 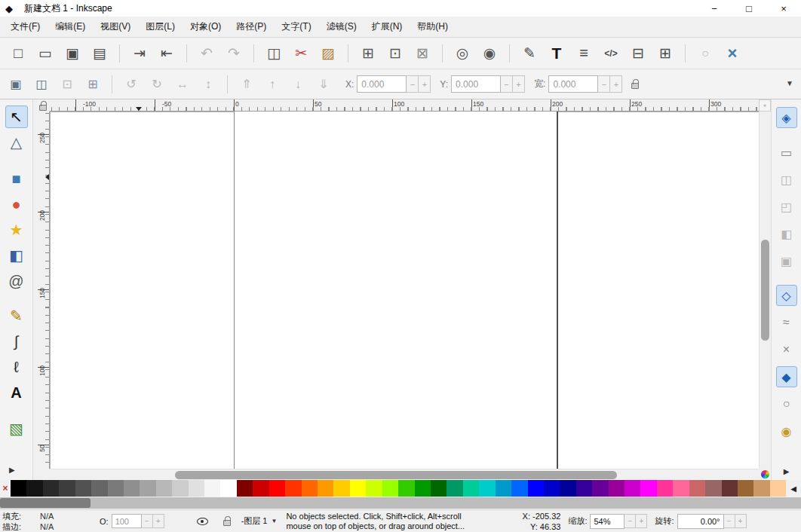 I want to click on toolbox-expand-arrow: ▶, so click(x=8, y=469).